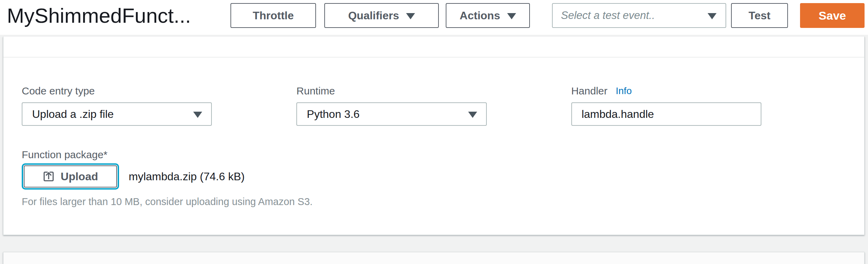 The image size is (868, 264). What do you see at coordinates (832, 16) in the screenshot?
I see `save-button-label: Save` at bounding box center [832, 16].